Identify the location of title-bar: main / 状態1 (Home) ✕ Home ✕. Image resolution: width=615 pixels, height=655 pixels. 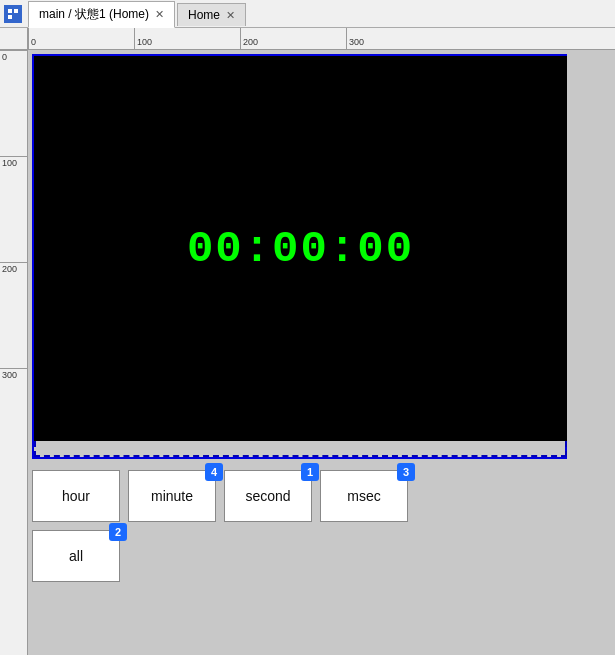
(308, 14).